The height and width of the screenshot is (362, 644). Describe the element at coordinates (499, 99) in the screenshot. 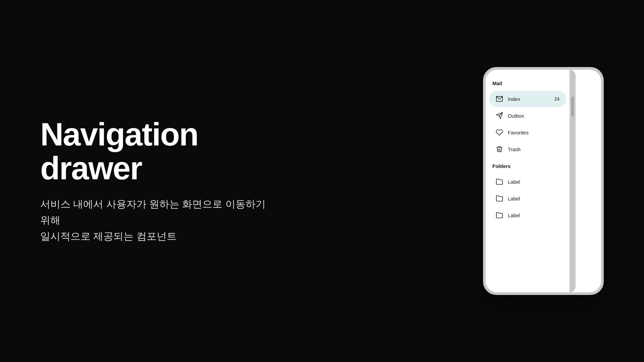

I see `mail-icon` at that location.